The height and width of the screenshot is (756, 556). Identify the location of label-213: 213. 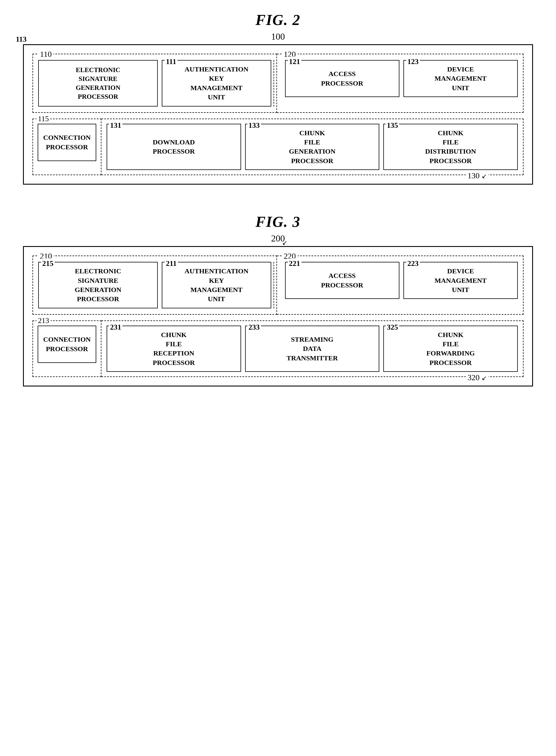
(43, 321).